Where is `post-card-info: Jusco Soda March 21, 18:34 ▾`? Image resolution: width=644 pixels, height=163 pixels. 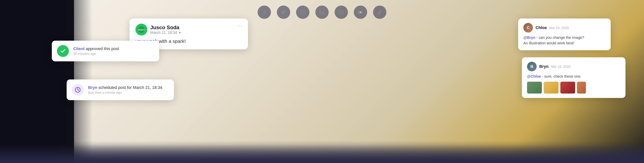 post-card-info: Jusco Soda March 21, 18:34 ▾ is located at coordinates (166, 29).